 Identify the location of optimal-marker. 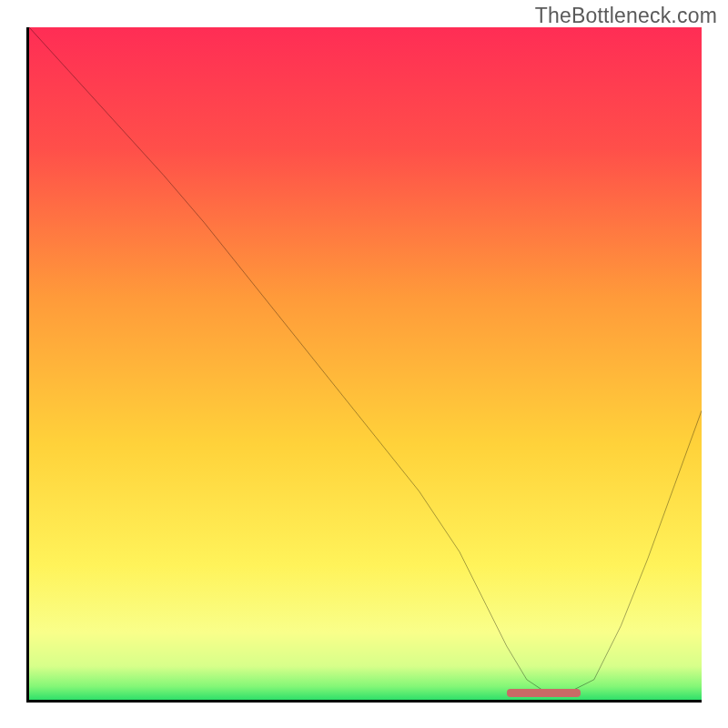
(544, 693).